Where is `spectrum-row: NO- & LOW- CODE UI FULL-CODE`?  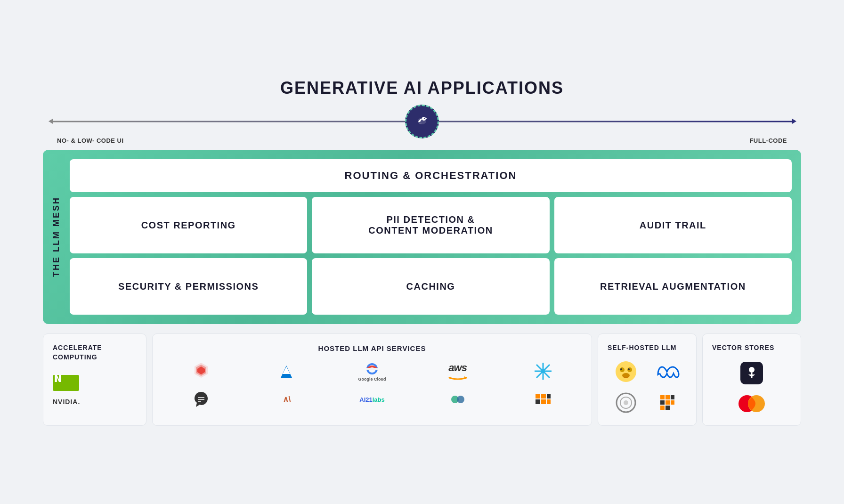
spectrum-row: NO- & LOW- CODE UI FULL-CODE is located at coordinates (422, 122).